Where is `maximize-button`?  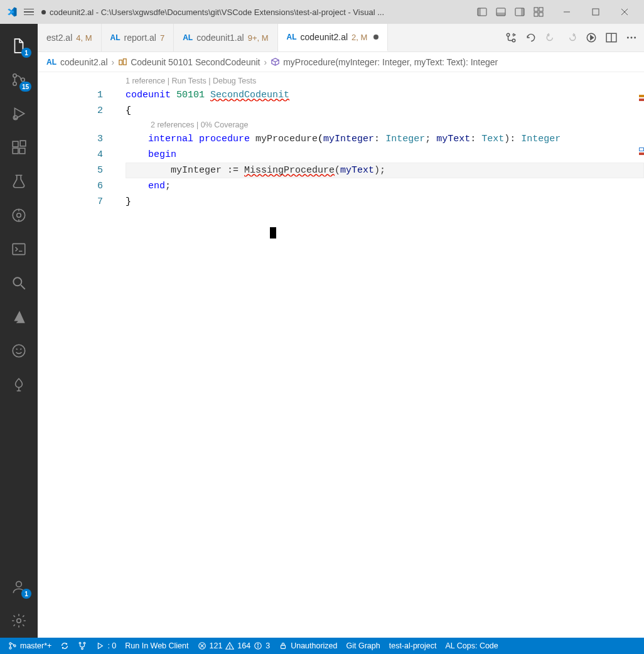 maximize-button is located at coordinates (596, 12).